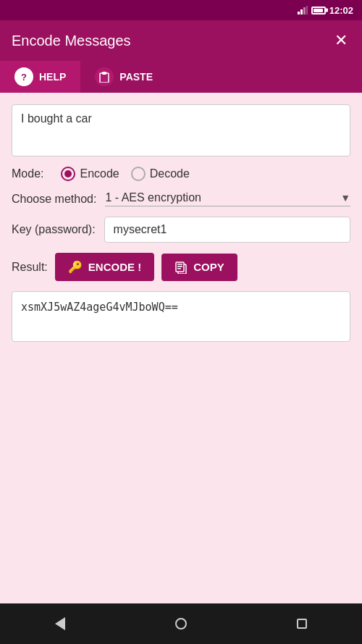 The width and height of the screenshot is (362, 644). I want to click on back-icon, so click(60, 624).